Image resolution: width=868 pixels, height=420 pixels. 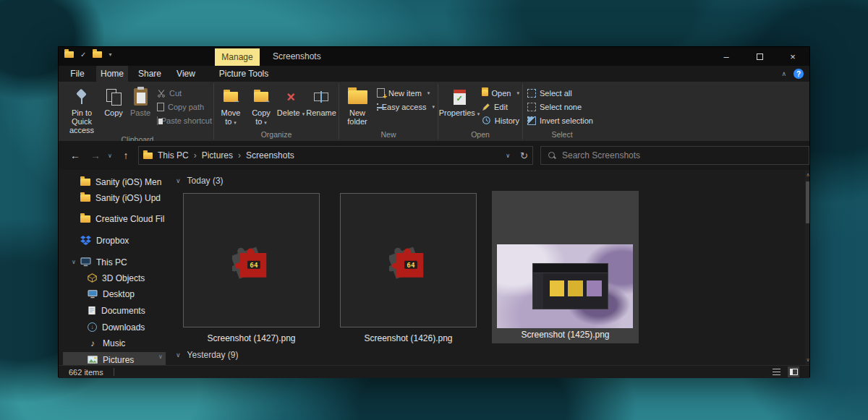 I want to click on tab-share: Share, so click(x=150, y=74).